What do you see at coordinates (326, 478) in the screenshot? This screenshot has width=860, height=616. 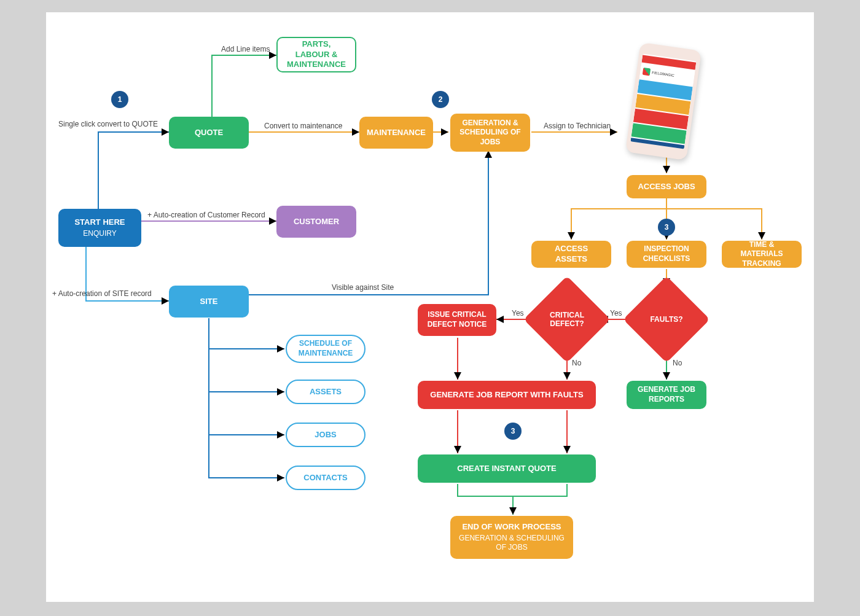 I see `contacts-label: CONTACTS` at bounding box center [326, 478].